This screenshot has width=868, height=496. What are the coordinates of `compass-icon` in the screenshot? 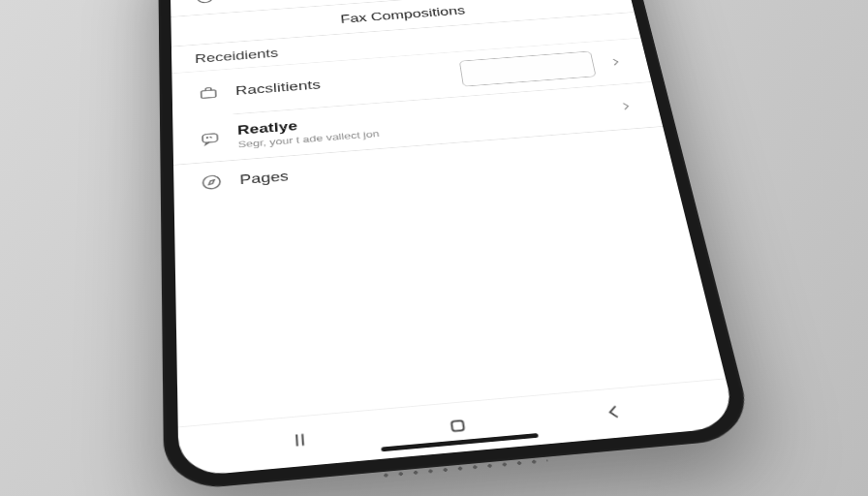 It's located at (211, 182).